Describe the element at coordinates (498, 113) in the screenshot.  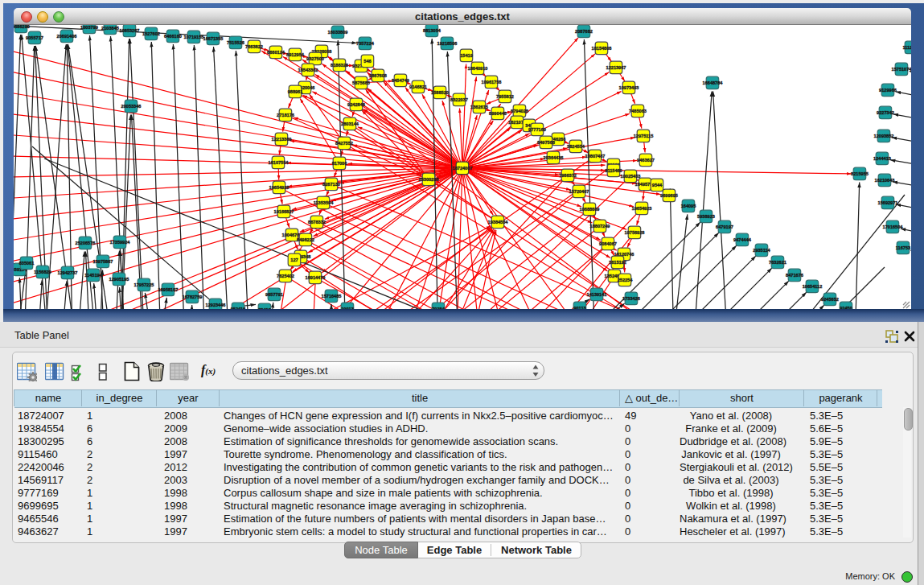
I see `svg-text: 8990448` at that location.